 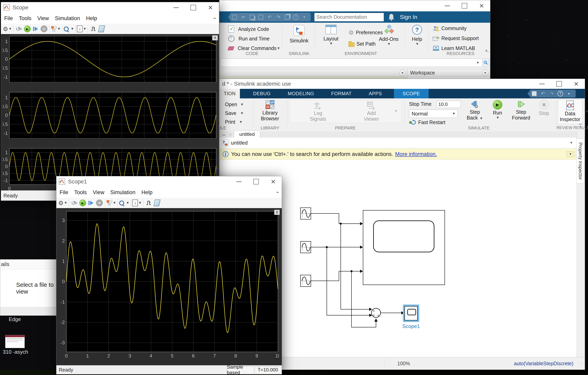 I want to click on workspace-panel-header: Workspace ▼, so click(x=449, y=73).